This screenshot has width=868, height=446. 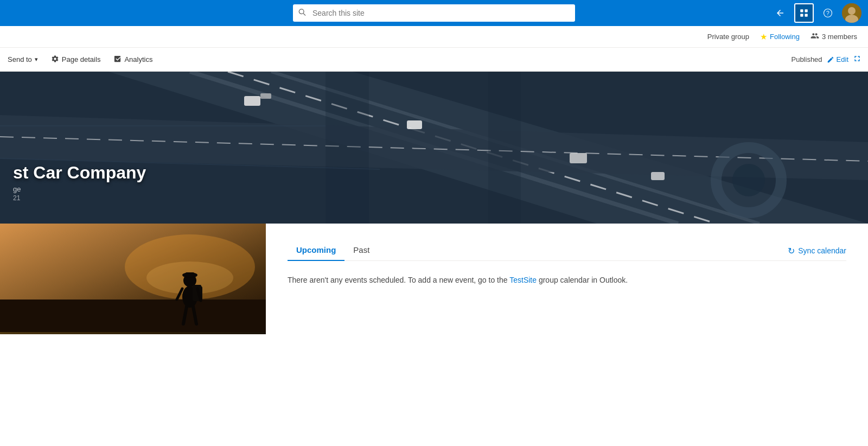 I want to click on help-button: ?, so click(x=828, y=13).